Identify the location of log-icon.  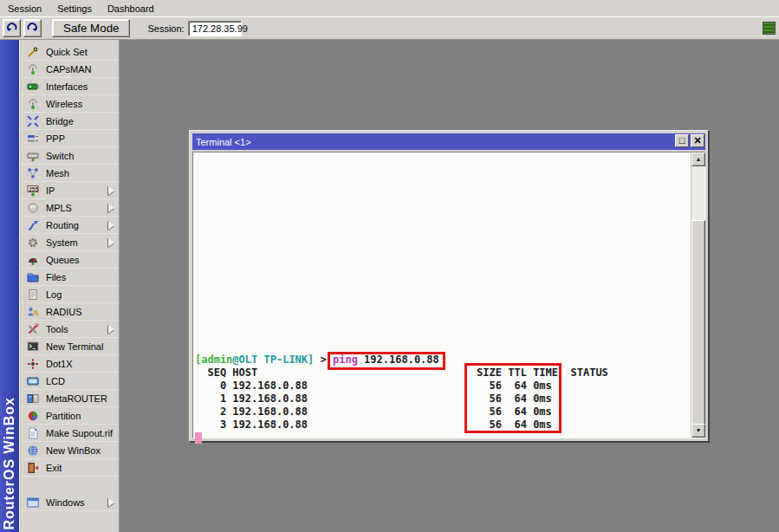
(33, 295).